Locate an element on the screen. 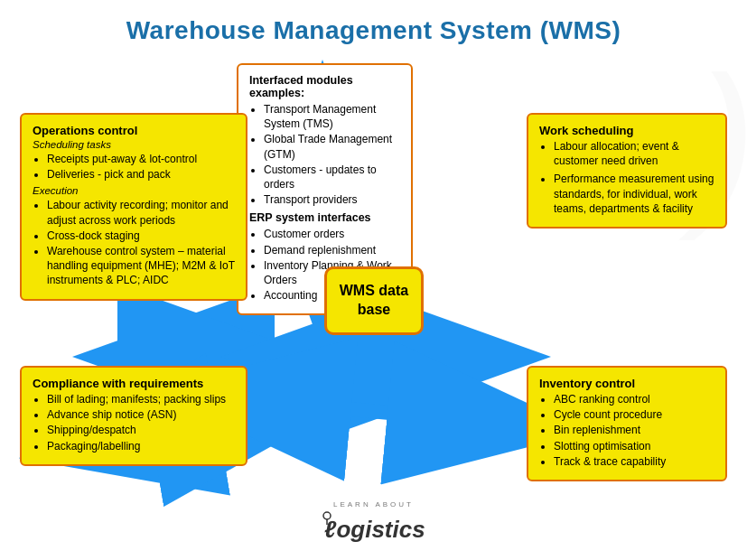 This screenshot has height=560, width=747. inv-item-2: Cycle count procedure is located at coordinates (634, 415).